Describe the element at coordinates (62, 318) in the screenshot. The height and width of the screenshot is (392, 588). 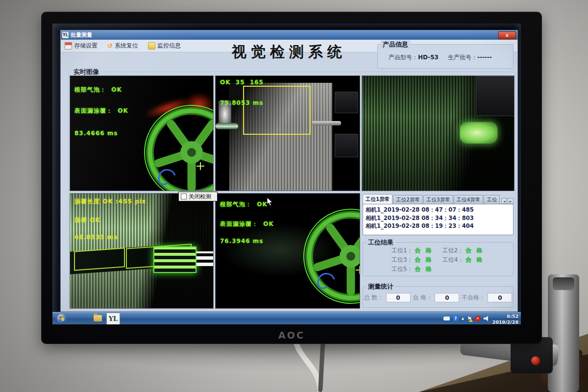
I see `windows-logo-icon` at that location.